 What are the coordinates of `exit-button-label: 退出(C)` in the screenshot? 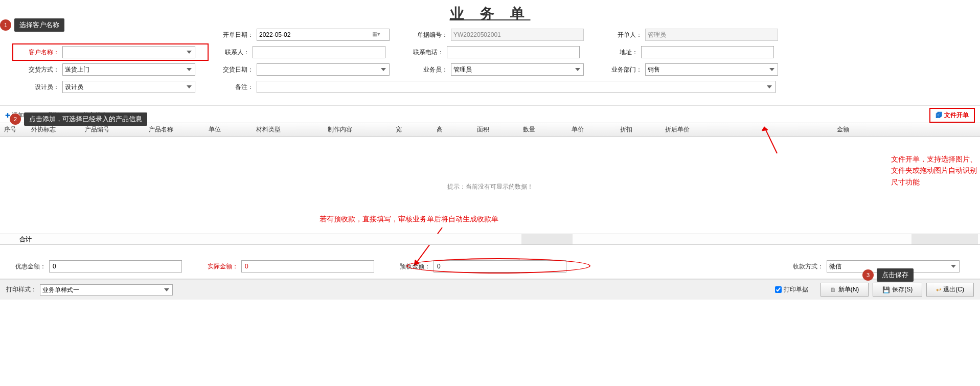 It's located at (954, 289).